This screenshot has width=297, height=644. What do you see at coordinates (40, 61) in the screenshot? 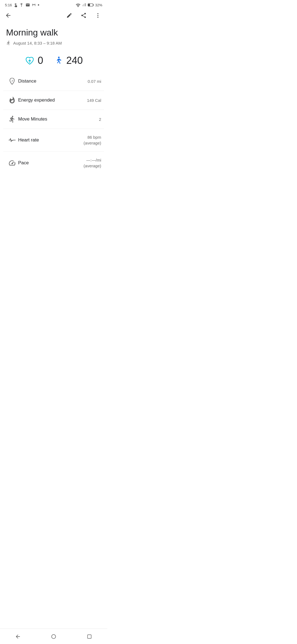
I see `heart-points-value: 0` at bounding box center [40, 61].